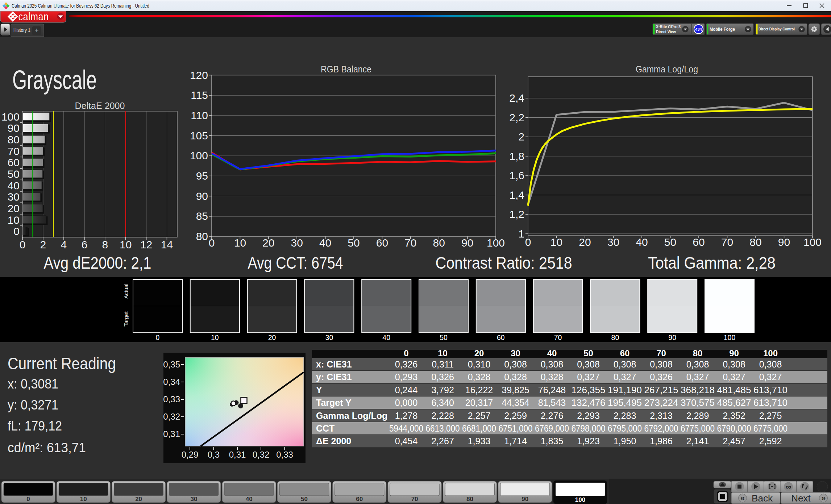  Describe the element at coordinates (325, 428) in the screenshot. I see `svg-text: CCT` at that location.